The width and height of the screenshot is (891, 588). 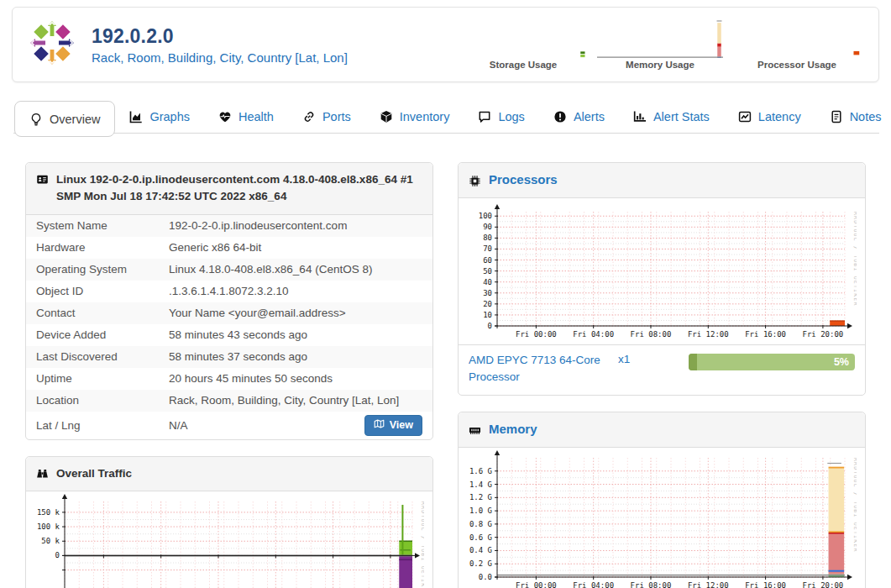 I want to click on tab-logs: Logs, so click(x=501, y=117).